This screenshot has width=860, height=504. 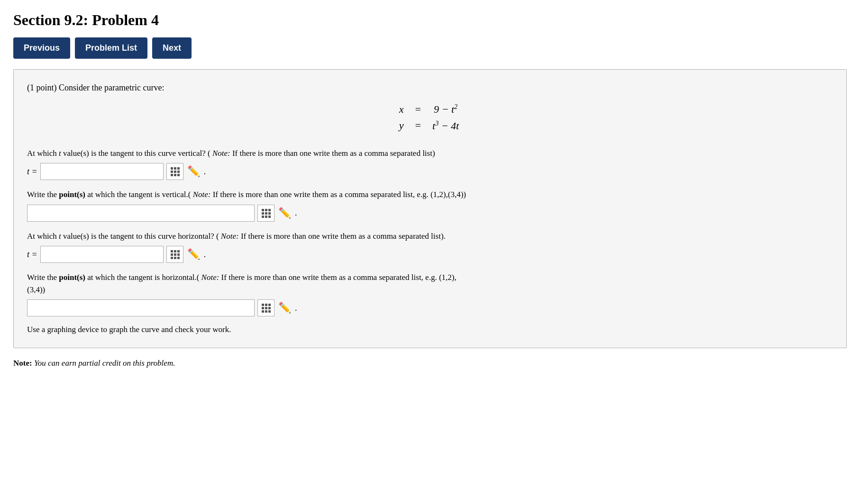 I want to click on problem-intro: (1 point) Consider the parametric curve:, so click(x=429, y=88).